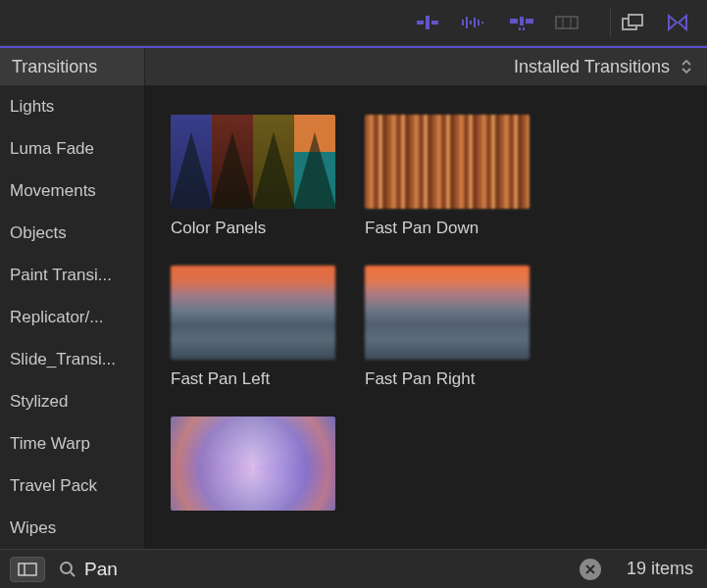 The width and height of the screenshot is (707, 588). What do you see at coordinates (426, 67) in the screenshot?
I see `filter-dropdown: Installed Transitions` at bounding box center [426, 67].